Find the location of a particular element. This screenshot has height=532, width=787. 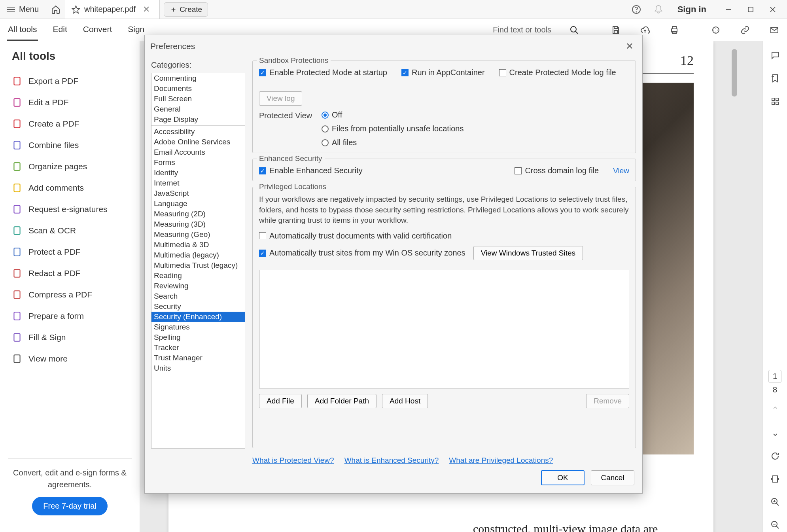

category-item: Multimedia (legacy) is located at coordinates (198, 255).